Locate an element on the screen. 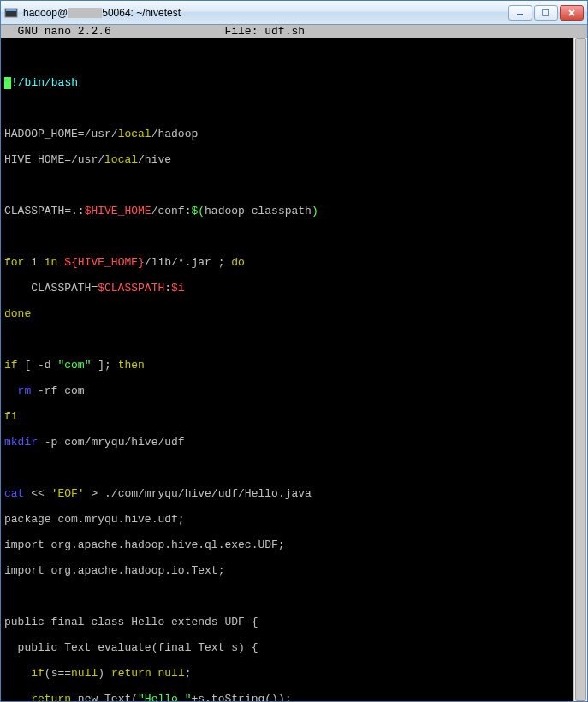  vertical-scrollbar is located at coordinates (580, 370).